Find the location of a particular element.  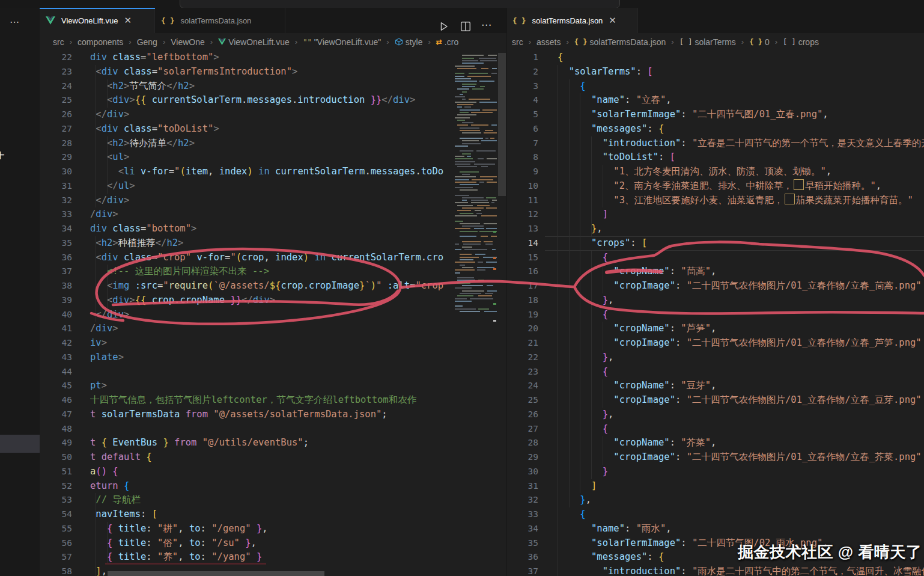

breadcrumb-item: ViewOne is located at coordinates (187, 42).